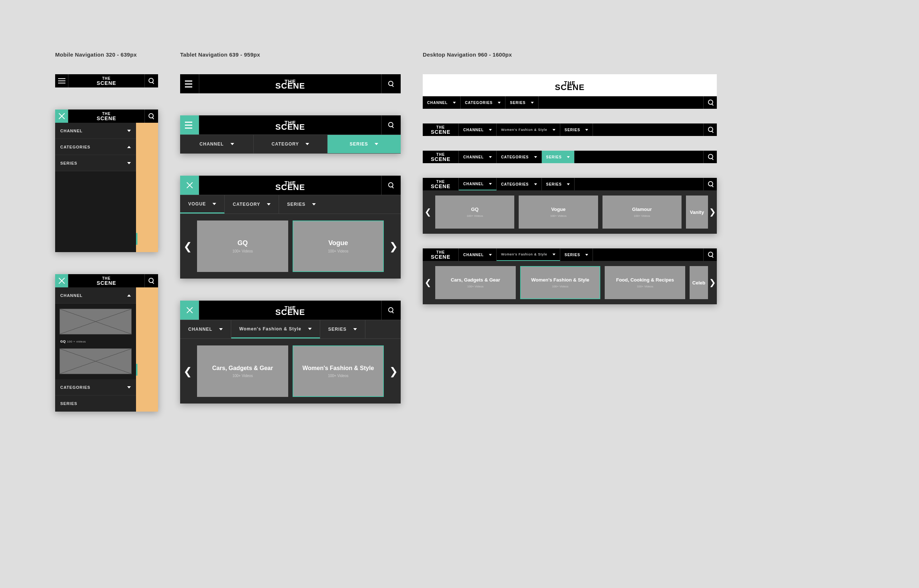  Describe the element at coordinates (558, 157) in the screenshot. I see `nav-series-active: SERIES` at that location.